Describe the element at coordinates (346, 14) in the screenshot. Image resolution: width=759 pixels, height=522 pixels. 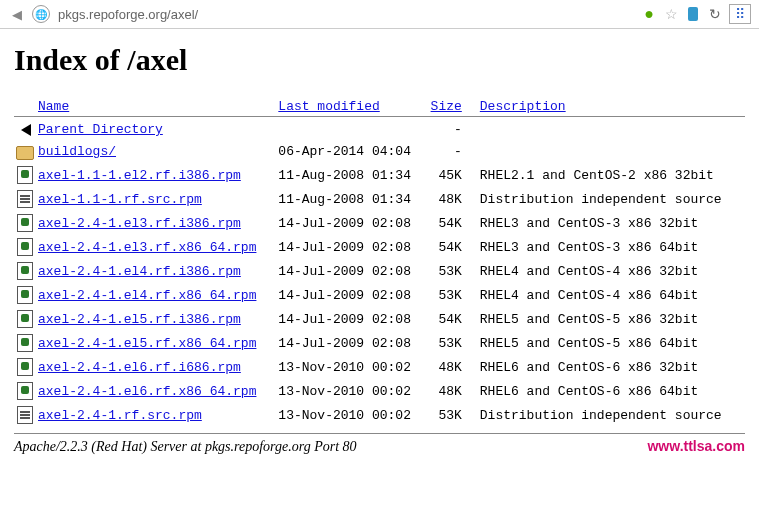
I see `url-input` at that location.